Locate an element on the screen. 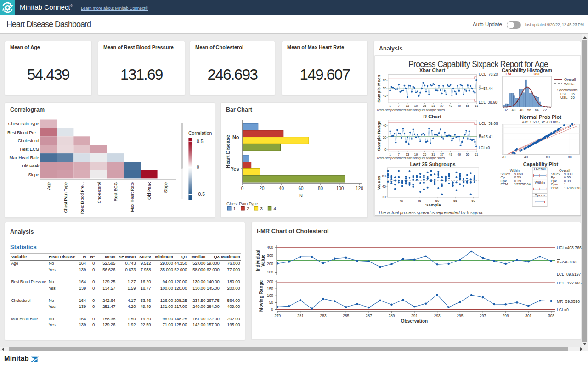  svg-text: 100 is located at coordinates (340, 188).